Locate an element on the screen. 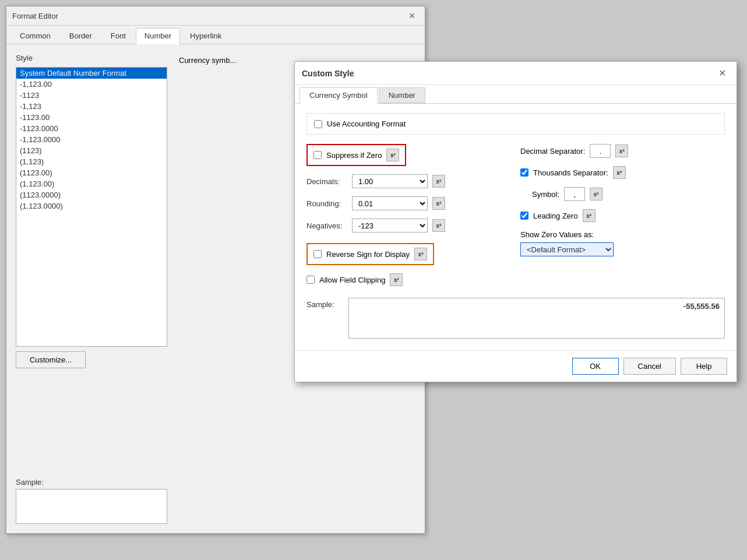 Image resolution: width=747 pixels, height=560 pixels. leading-zero-checkbox is located at coordinates (524, 216).